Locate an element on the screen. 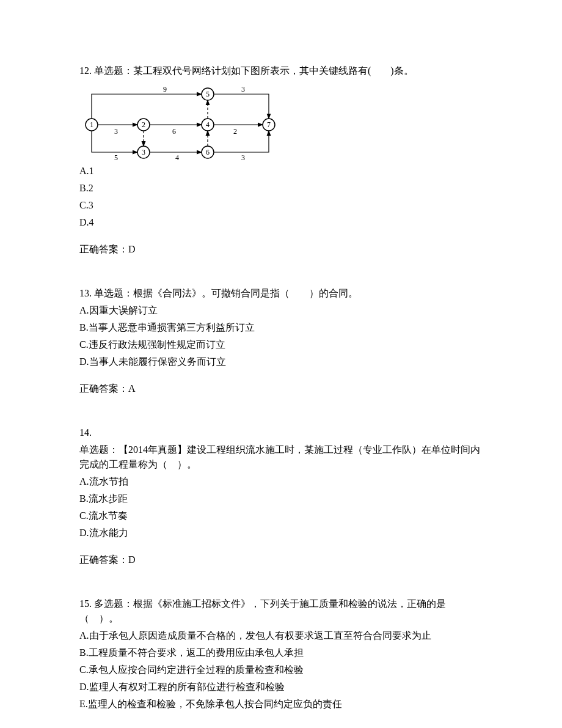  node-6: 6 is located at coordinates (208, 152).